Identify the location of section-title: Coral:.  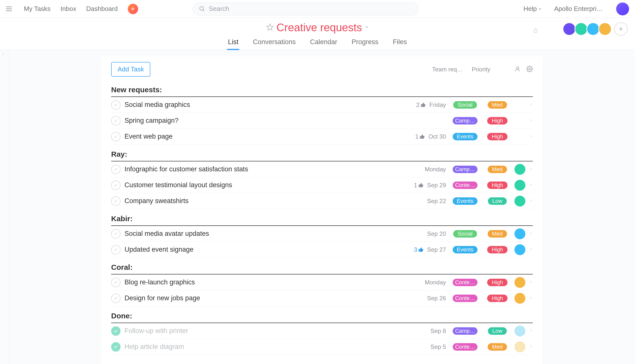
(322, 266).